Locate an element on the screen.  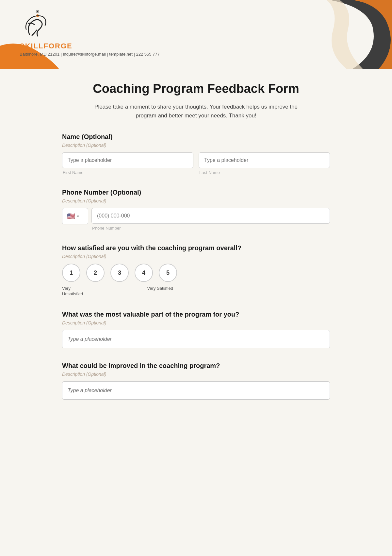
phone-input-group: Phone Number is located at coordinates (211, 219).